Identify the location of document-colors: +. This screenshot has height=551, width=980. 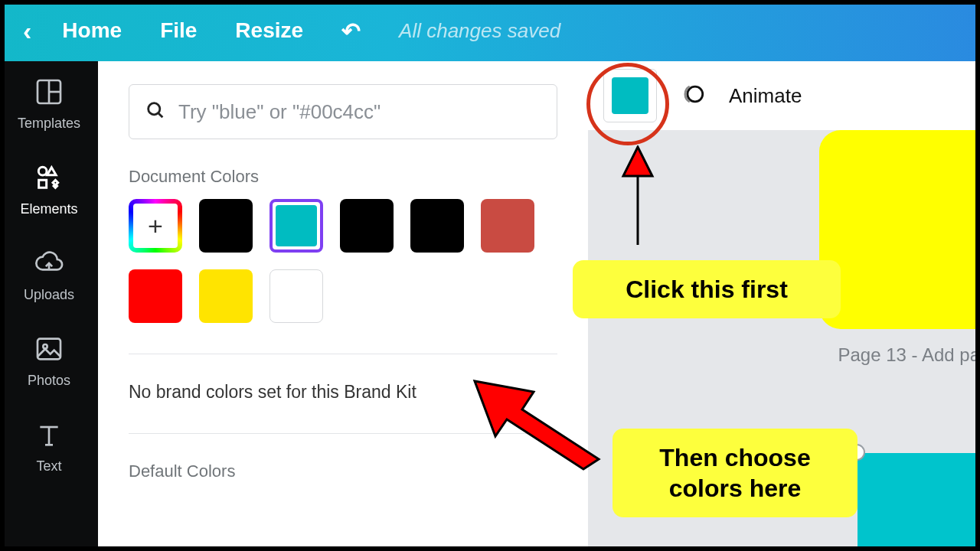
(343, 261).